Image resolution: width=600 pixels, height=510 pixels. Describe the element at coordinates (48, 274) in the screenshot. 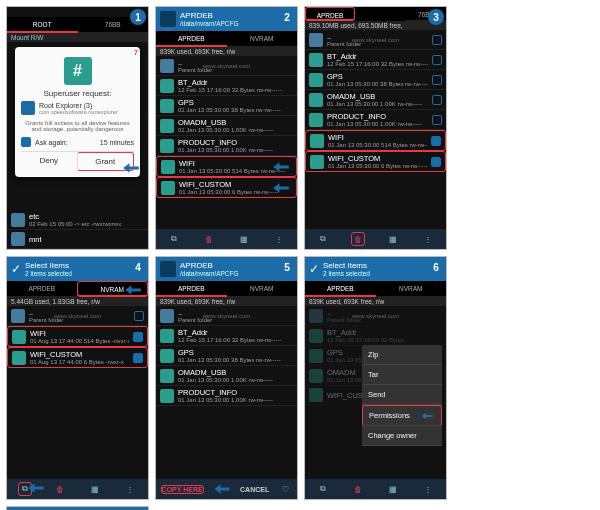

I see `selection-count: 2 items selected` at that location.